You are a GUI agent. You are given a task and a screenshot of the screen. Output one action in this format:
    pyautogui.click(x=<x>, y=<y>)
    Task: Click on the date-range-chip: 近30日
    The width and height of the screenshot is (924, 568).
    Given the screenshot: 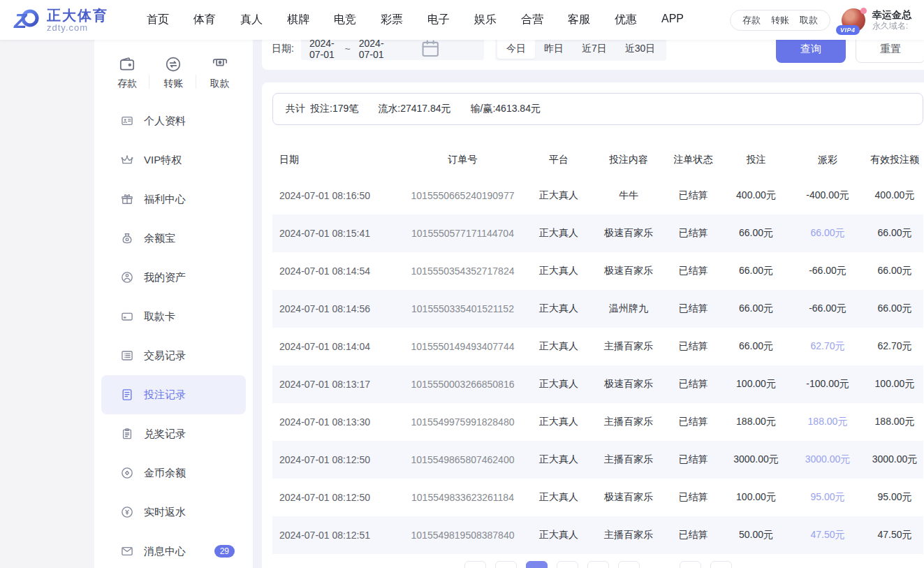 What is the action you would take?
    pyautogui.click(x=640, y=49)
    